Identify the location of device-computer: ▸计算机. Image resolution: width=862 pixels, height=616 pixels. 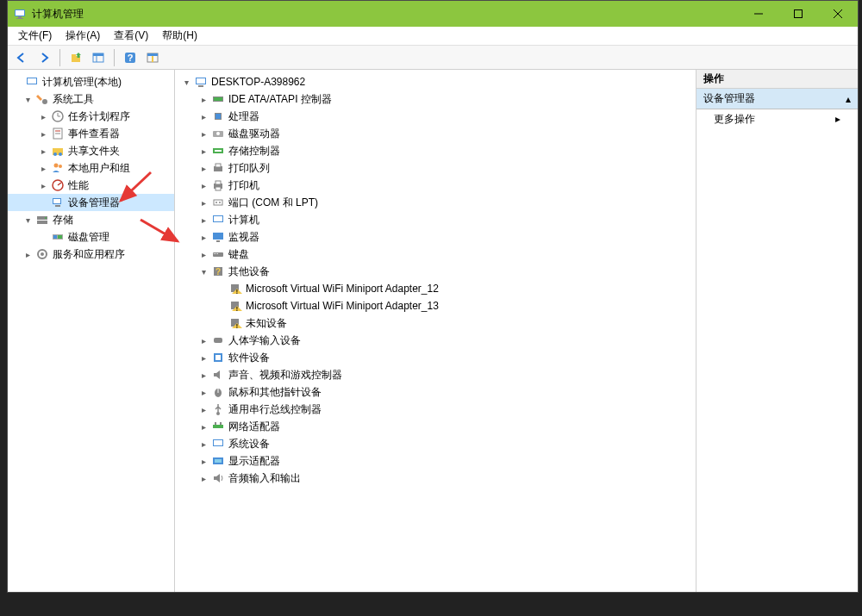
(435, 220).